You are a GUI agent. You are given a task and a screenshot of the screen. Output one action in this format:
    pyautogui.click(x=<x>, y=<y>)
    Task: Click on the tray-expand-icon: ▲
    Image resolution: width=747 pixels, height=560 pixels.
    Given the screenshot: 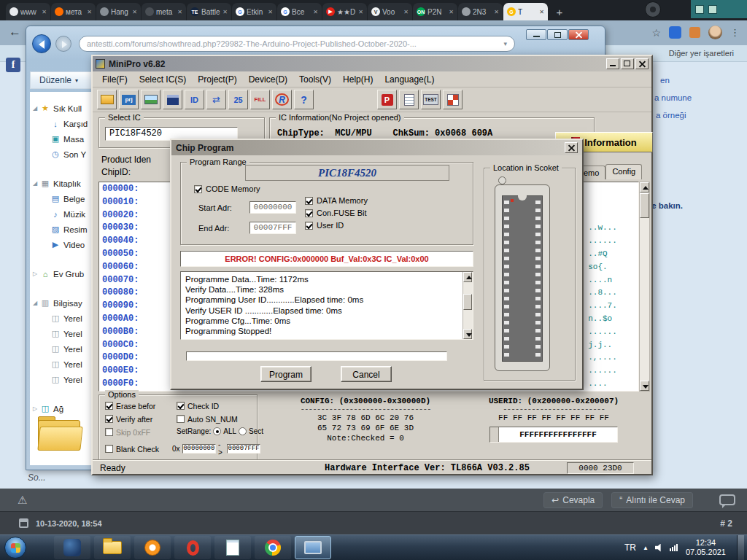 What is the action you would take?
    pyautogui.click(x=646, y=548)
    